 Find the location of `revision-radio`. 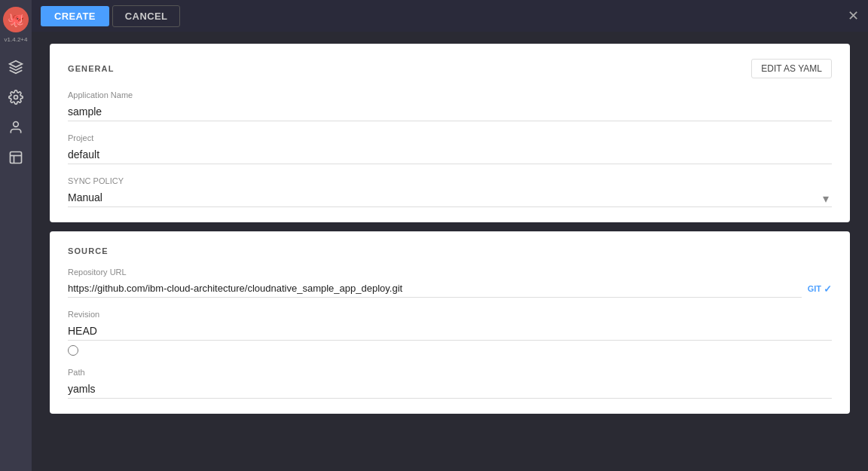

revision-radio is located at coordinates (73, 350).